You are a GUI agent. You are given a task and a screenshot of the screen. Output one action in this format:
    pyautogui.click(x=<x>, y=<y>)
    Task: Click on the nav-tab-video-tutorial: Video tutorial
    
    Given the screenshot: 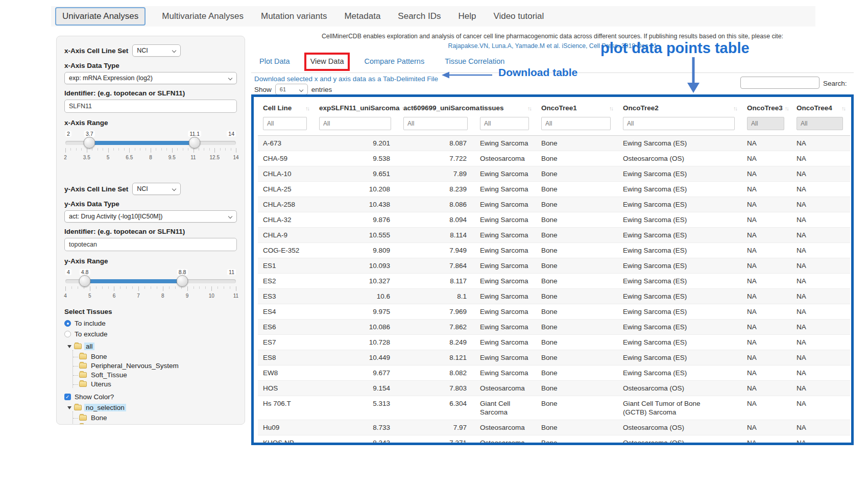 What is the action you would take?
    pyautogui.click(x=519, y=16)
    